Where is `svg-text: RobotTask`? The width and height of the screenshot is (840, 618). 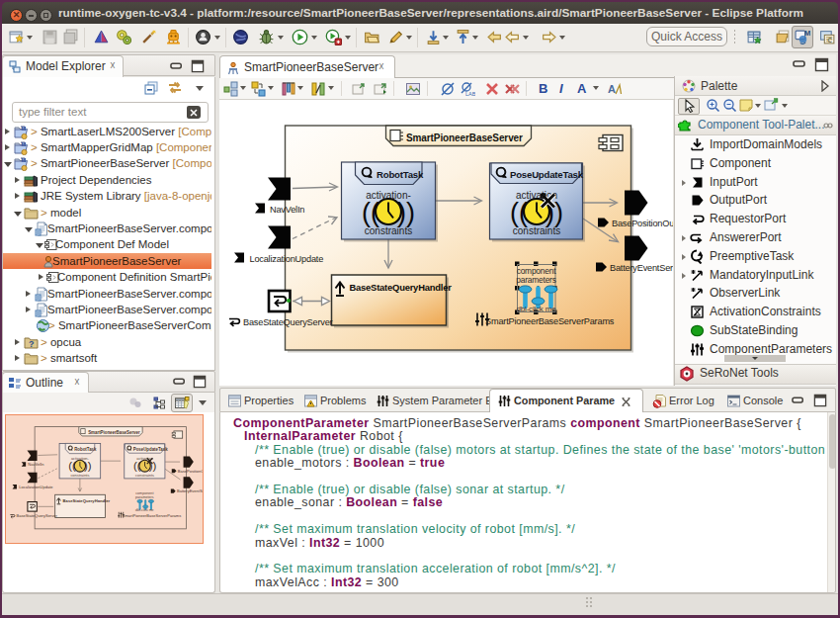
svg-text: RobotTask is located at coordinates (85, 449).